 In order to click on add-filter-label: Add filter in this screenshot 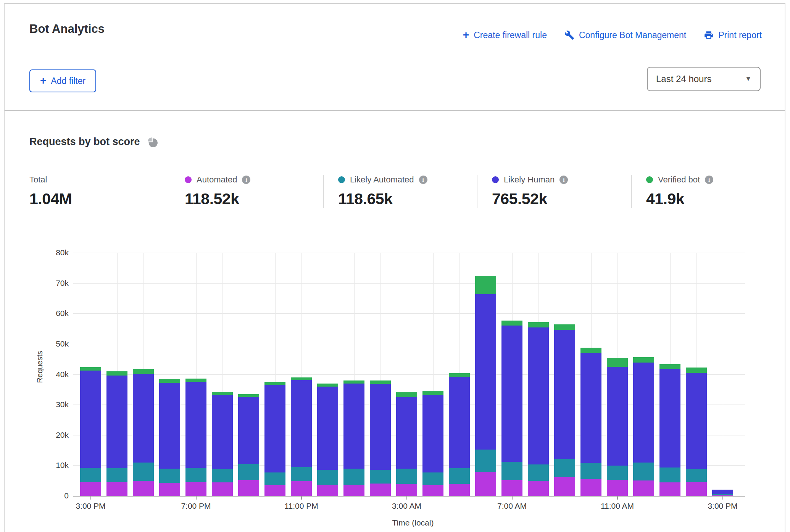, I will do `click(68, 81)`.